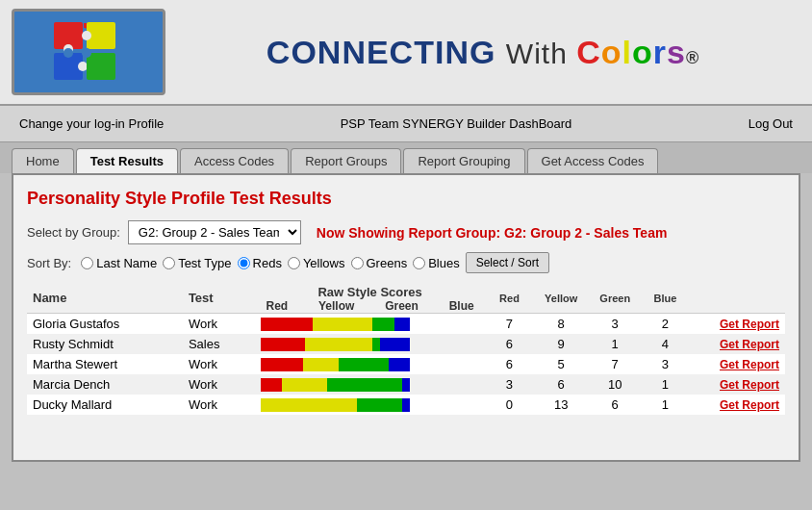  Describe the element at coordinates (508, 263) in the screenshot. I see `select-sort-button: Select / Sort` at that location.